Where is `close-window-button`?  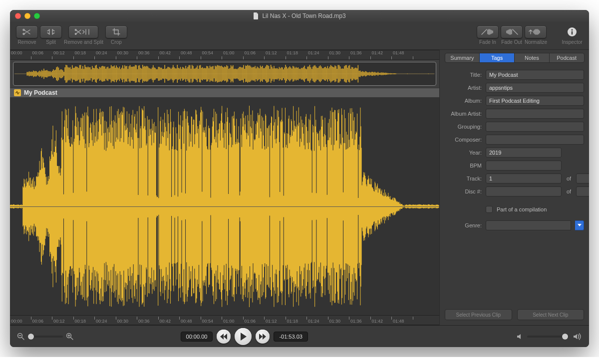
close-window-button is located at coordinates (18, 16).